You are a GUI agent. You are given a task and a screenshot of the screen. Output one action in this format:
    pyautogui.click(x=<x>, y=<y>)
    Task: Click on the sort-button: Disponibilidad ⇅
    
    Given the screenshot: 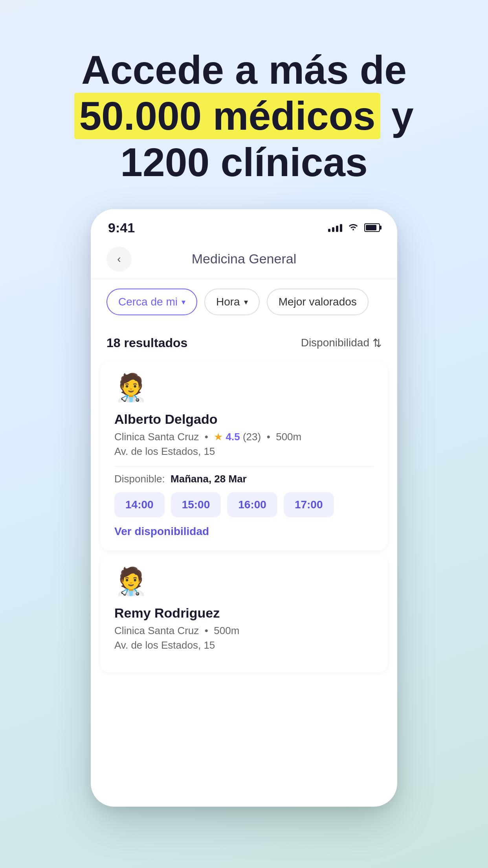 What is the action you would take?
    pyautogui.click(x=341, y=343)
    